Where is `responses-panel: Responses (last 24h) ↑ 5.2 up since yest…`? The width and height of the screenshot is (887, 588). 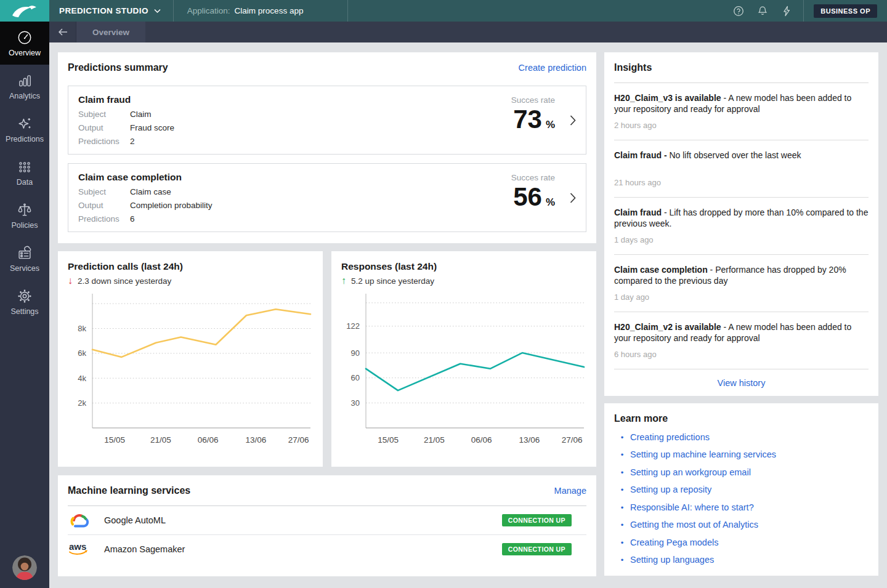
responses-panel: Responses (last 24h) ↑ 5.2 up since yest… is located at coordinates (464, 359).